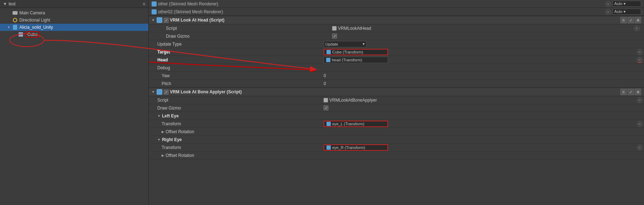 Image resolution: width=644 pixels, height=205 pixels. Describe the element at coordinates (32, 34) in the screenshot. I see `cube-label: Cube` at that location.